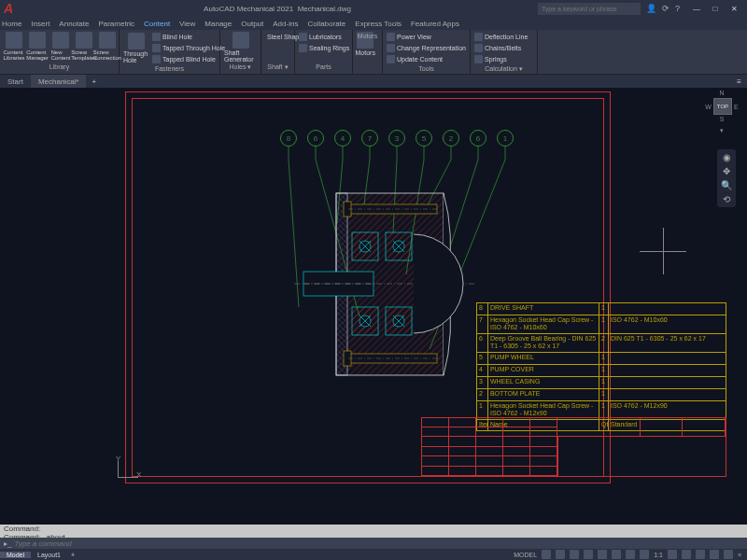  I want to click on bom-cell: PUMP COVER, so click(543, 371).